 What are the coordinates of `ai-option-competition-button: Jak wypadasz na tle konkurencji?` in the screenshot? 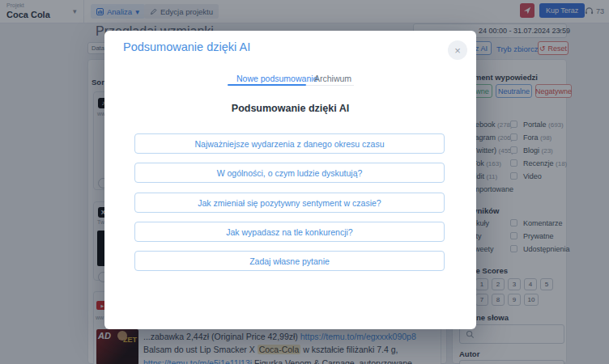 It's located at (290, 231).